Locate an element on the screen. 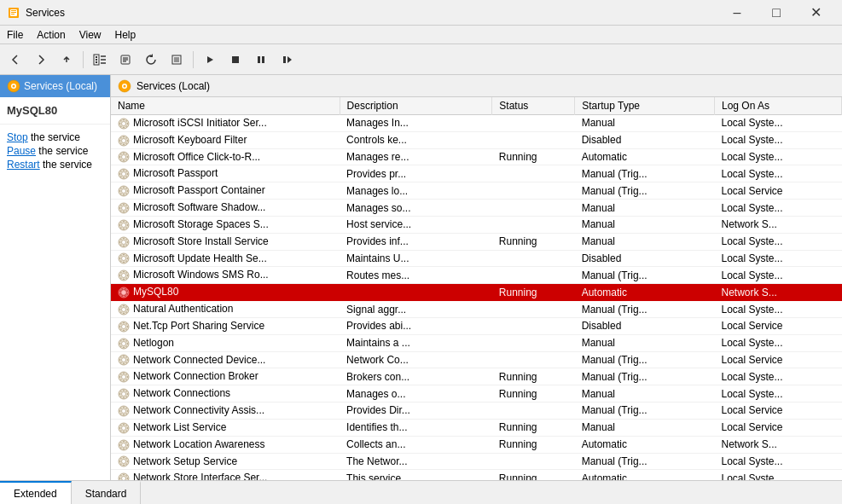  minimize-button: – is located at coordinates (737, 13).